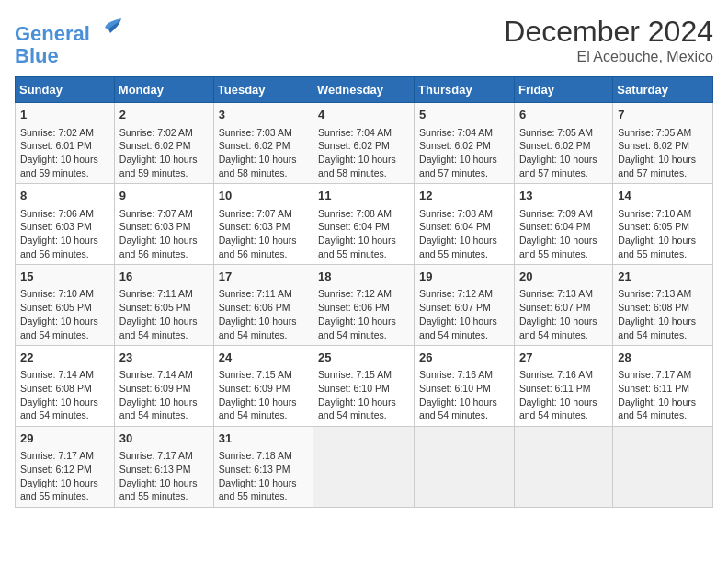 This screenshot has height=563, width=728. Describe the element at coordinates (364, 40) in the screenshot. I see `page-header: General Blue December 2024 El Acebuche, …` at that location.